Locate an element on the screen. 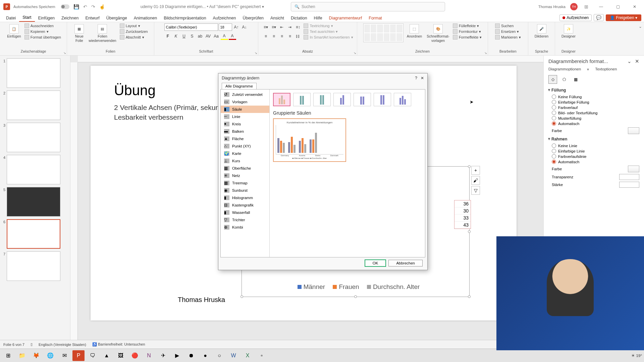  text-options-link: Textoptionen is located at coordinates (606, 69).